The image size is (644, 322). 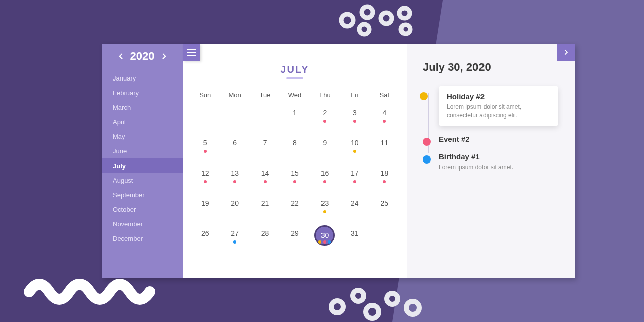 I want to click on day-number: 28, so click(x=265, y=232).